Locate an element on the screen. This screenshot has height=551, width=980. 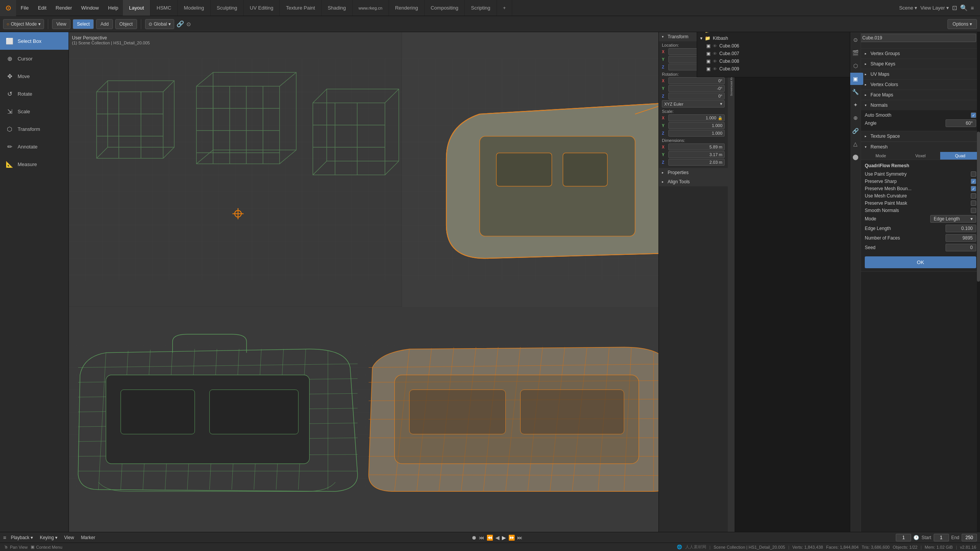
props-constraints-icon: 🔗 is located at coordinates (857, 131).